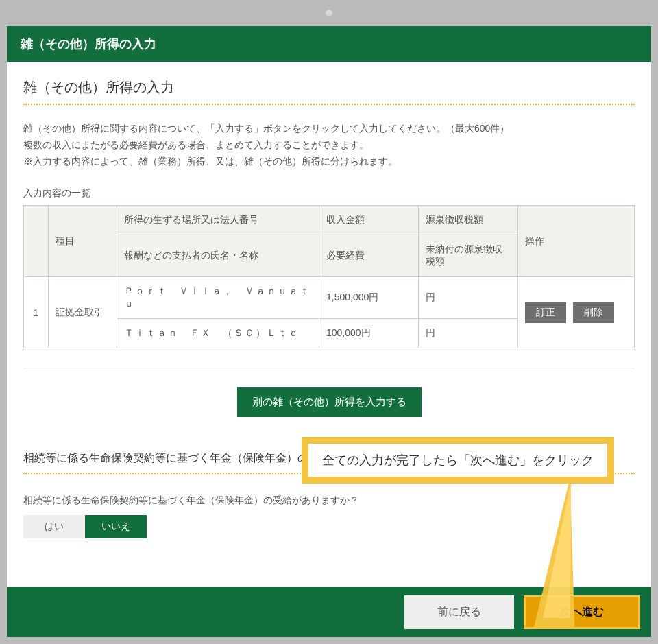 The image size is (658, 644). I want to click on page-header-title: 雑（その他）所得の入力, so click(88, 44).